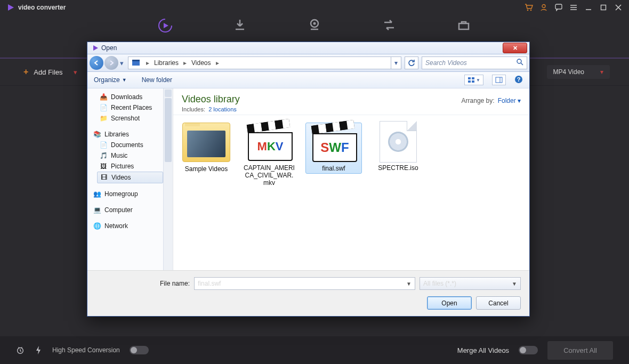 The height and width of the screenshot is (364, 629). What do you see at coordinates (305, 284) in the screenshot?
I see `file-name-input: final.swf ▼` at bounding box center [305, 284].